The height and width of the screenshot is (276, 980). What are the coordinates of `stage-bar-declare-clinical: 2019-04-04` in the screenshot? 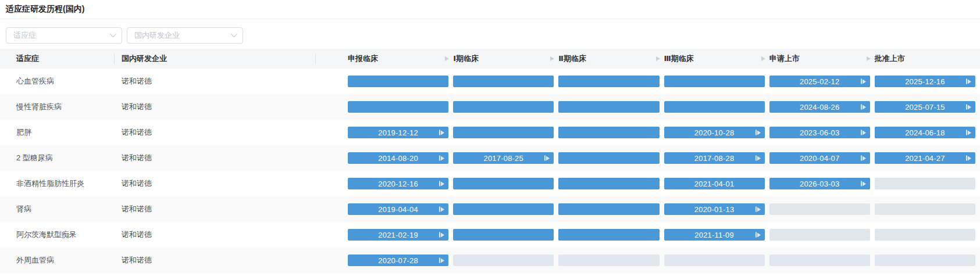 It's located at (398, 209).